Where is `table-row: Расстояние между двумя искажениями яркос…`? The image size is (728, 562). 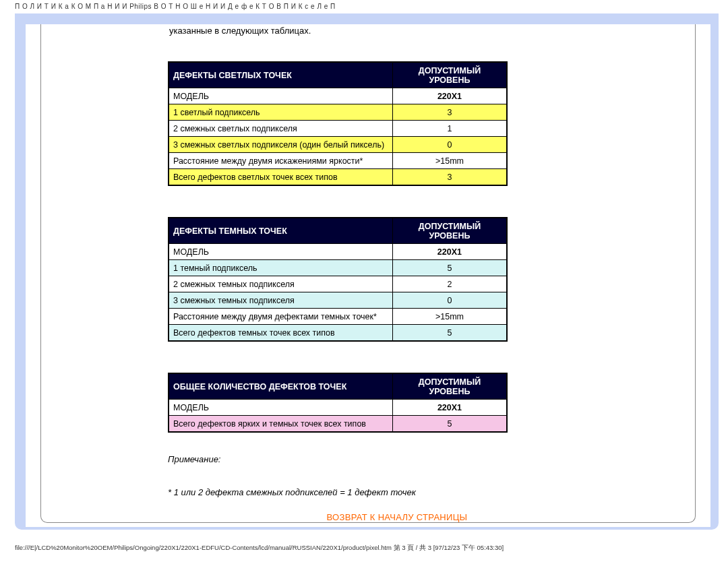
table-row: Расстояние между двумя искажениями яркос… is located at coordinates (338, 161).